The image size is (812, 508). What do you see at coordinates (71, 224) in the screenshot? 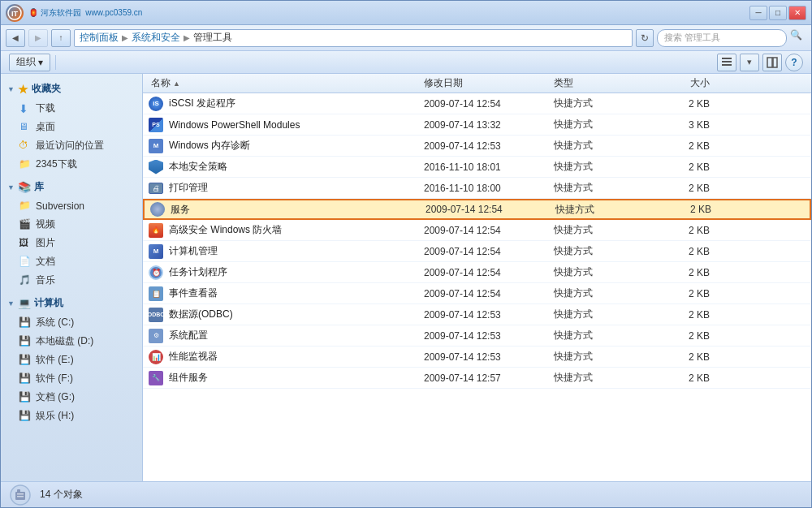
I see `sidebar-item-video: 🎬 视频` at bounding box center [71, 224].